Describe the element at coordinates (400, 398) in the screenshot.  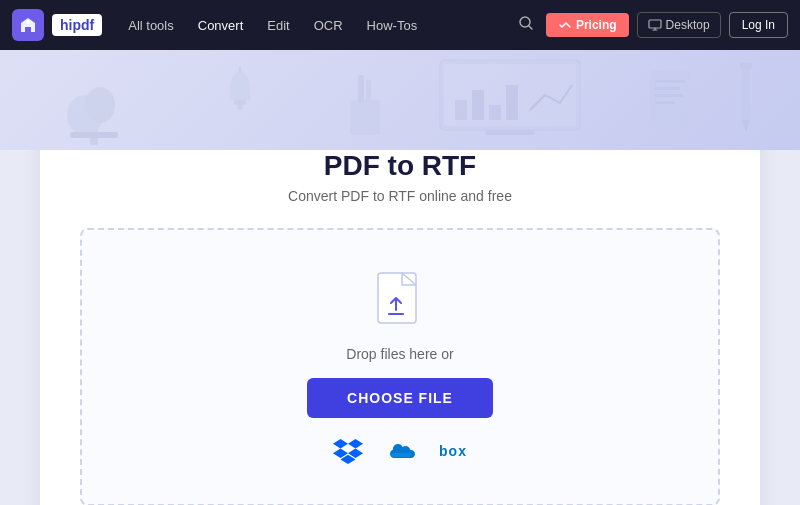
I see `choose-file-button: CHOOSE FILE` at that location.